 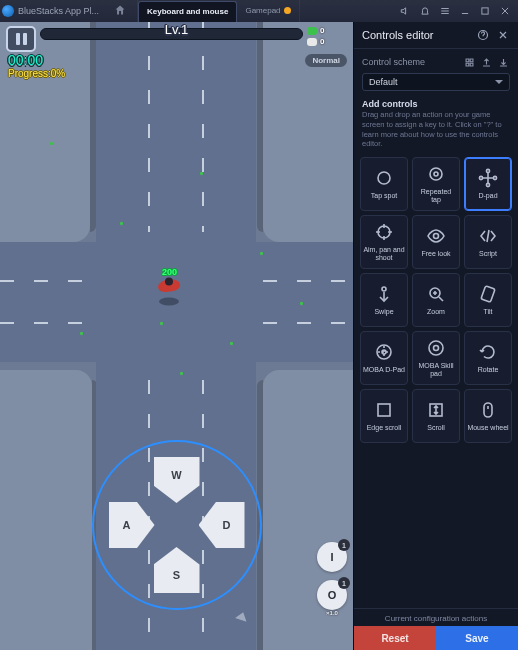 I want to click on stat-kills: 0, so click(x=327, y=42).